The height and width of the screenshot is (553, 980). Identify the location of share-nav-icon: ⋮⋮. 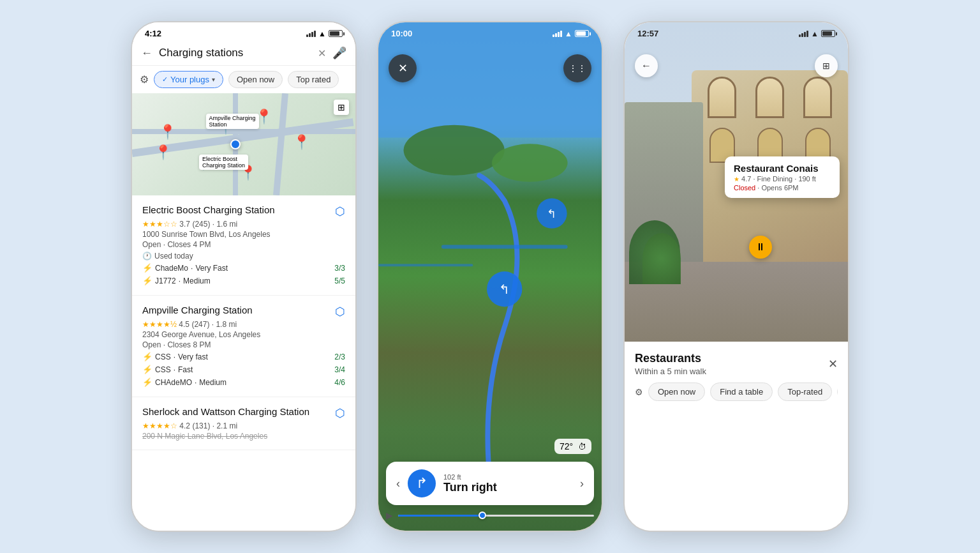
(577, 68).